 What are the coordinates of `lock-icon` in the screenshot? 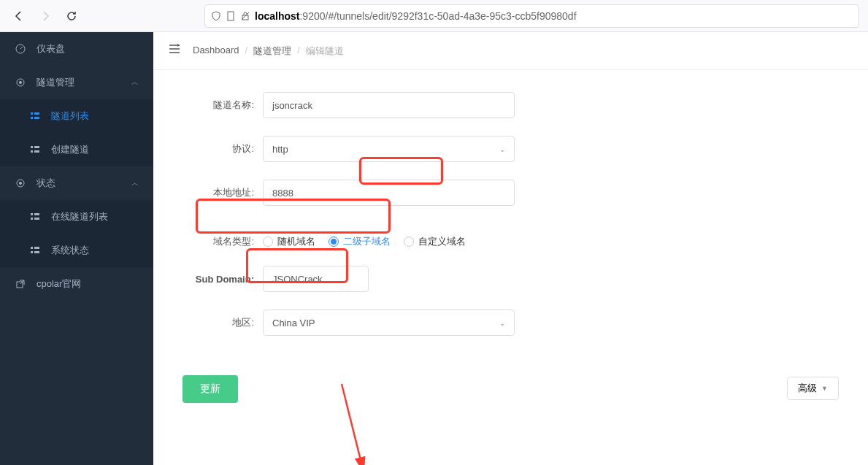 It's located at (245, 16).